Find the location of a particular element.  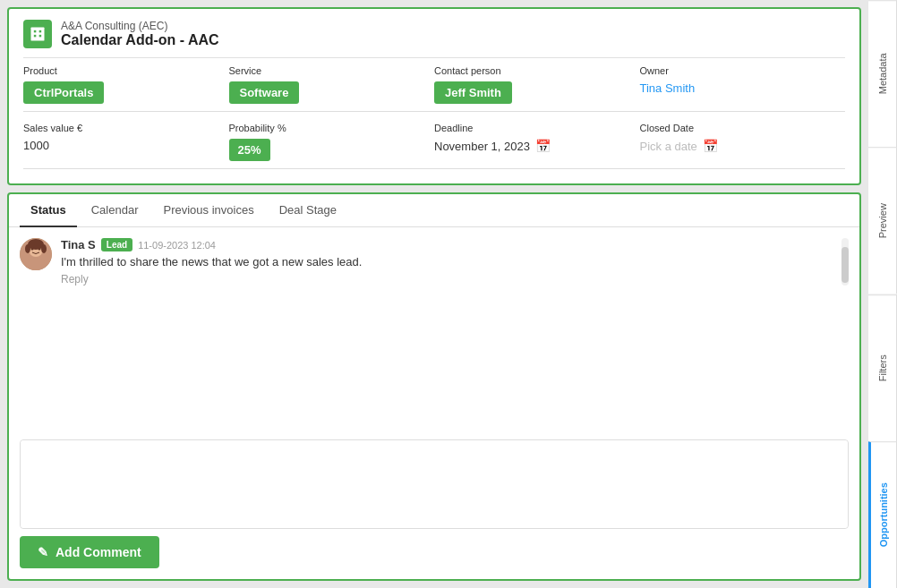

company-info: A&A Consulting (AEC) Calendar Add-on - A… is located at coordinates (140, 34).